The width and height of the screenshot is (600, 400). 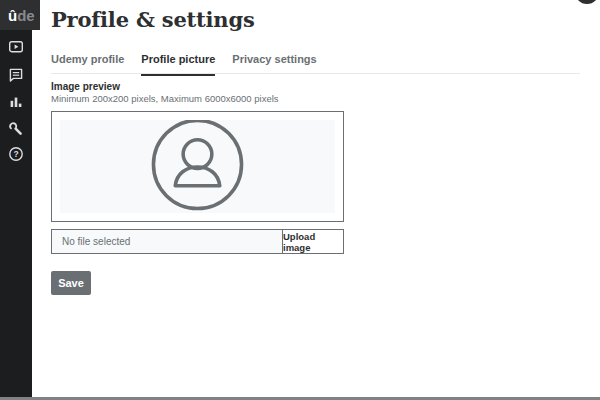 I want to click on video-player-icon, so click(x=16, y=47).